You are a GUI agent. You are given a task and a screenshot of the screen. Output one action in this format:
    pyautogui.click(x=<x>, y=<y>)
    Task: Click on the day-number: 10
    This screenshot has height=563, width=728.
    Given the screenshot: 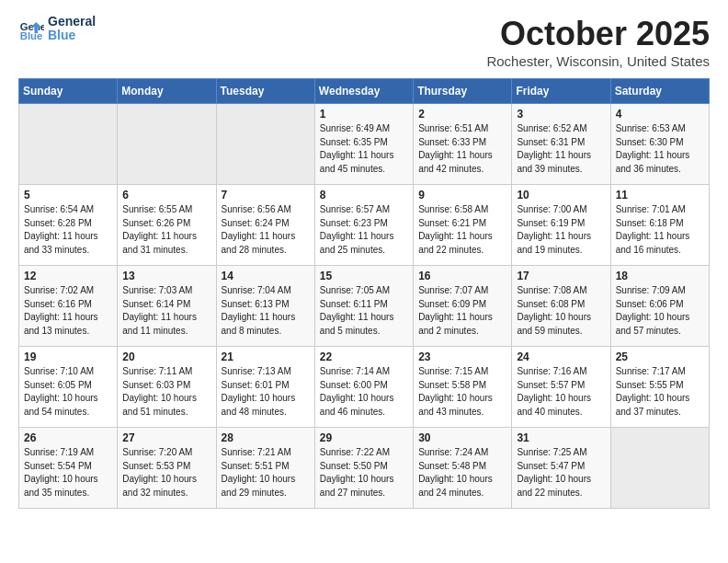 What is the action you would take?
    pyautogui.click(x=561, y=195)
    